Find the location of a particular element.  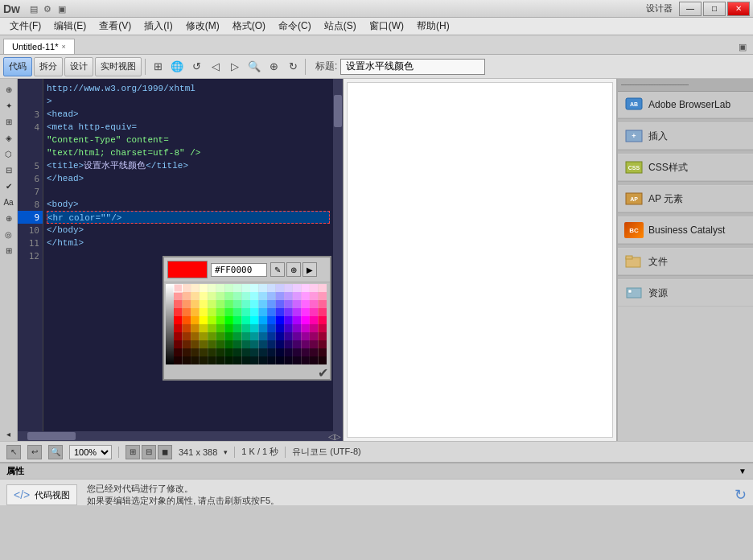

line-num-4: 4 is located at coordinates (31, 127).